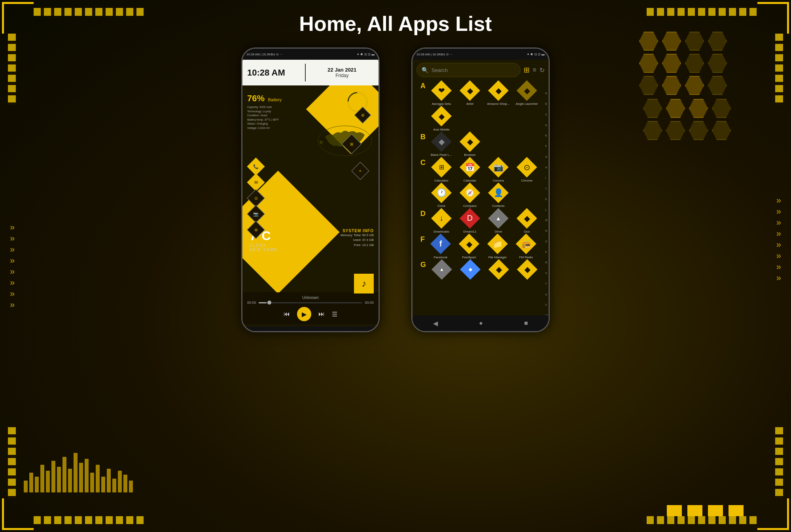  Describe the element at coordinates (498, 244) in the screenshot. I see `file-manager-sym: 📁` at that location.